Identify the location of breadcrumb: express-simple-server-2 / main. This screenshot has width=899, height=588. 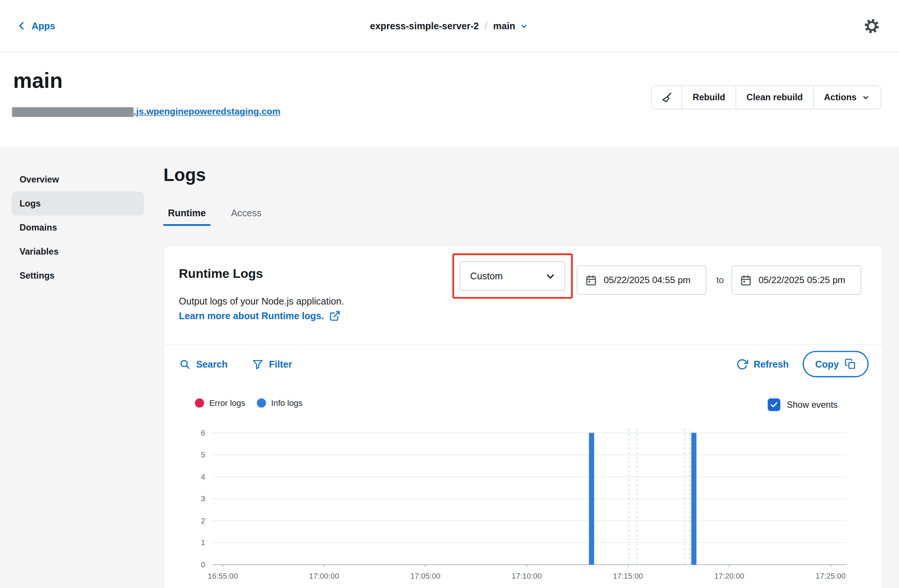
(450, 26).